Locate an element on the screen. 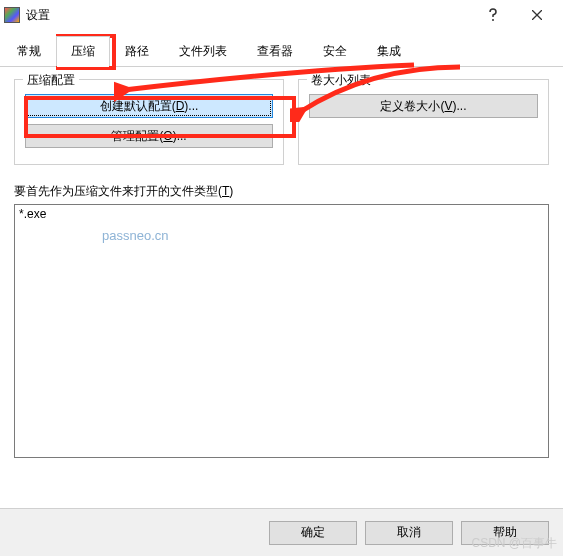  app-icon is located at coordinates (12, 15).